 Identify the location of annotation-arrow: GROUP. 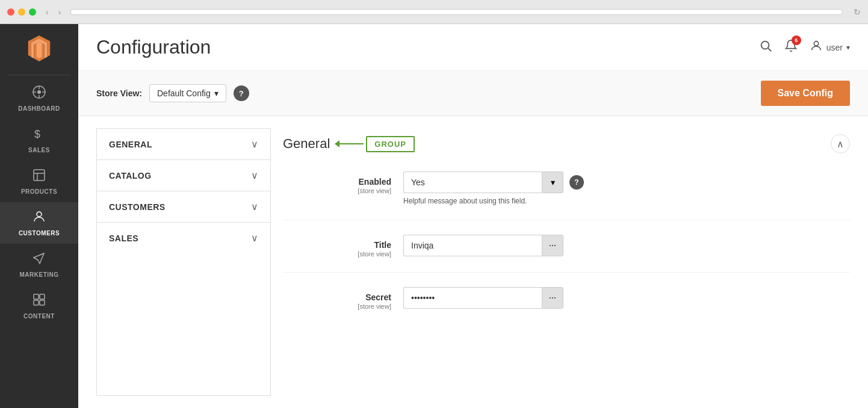
(377, 144).